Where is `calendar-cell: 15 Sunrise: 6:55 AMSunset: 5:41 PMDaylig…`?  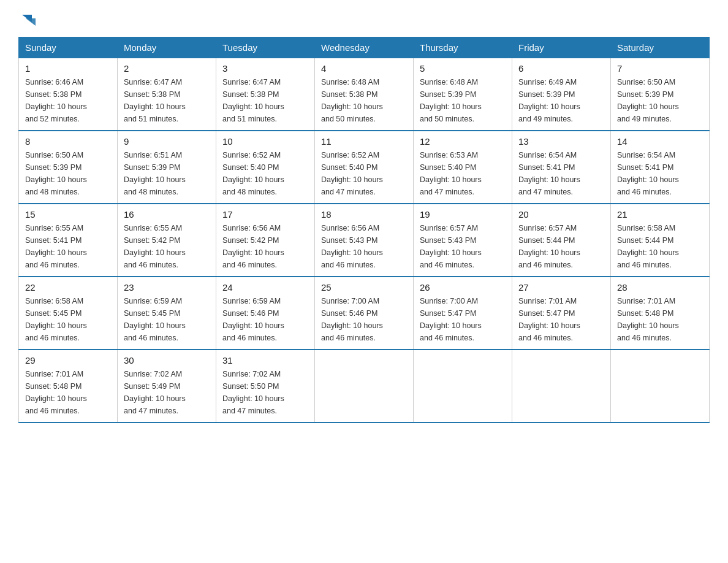 calendar-cell: 15 Sunrise: 6:55 AMSunset: 5:41 PMDaylig… is located at coordinates (69, 240).